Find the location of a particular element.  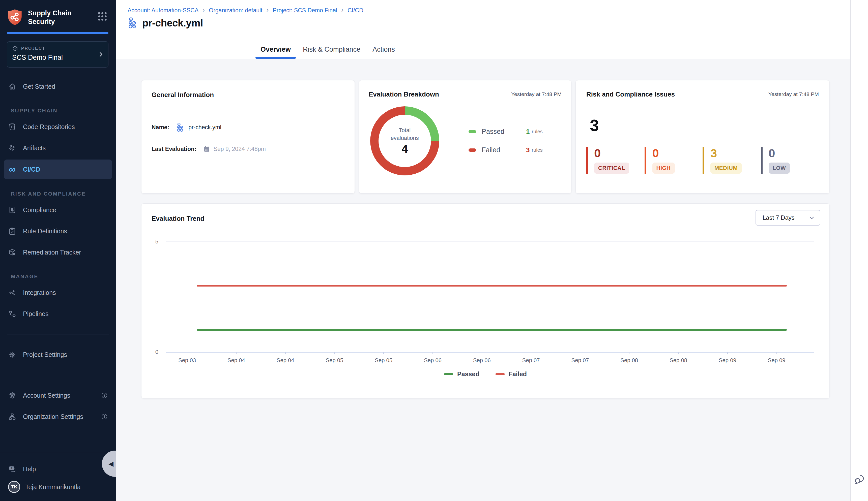

severity-stat: 0 LOW is located at coordinates (790, 160).